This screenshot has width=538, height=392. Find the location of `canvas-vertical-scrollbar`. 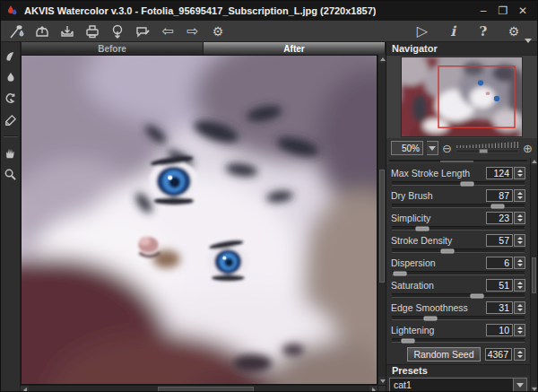

canvas-vertical-scrollbar is located at coordinates (382, 220).